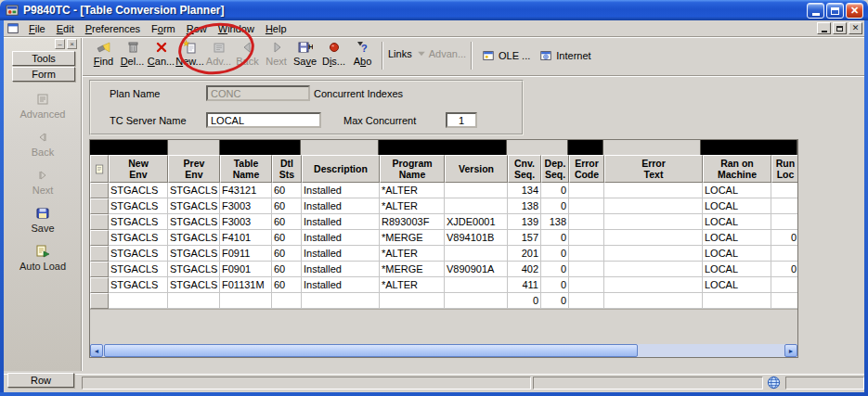  I want to click on column-header-version: Version, so click(476, 169).